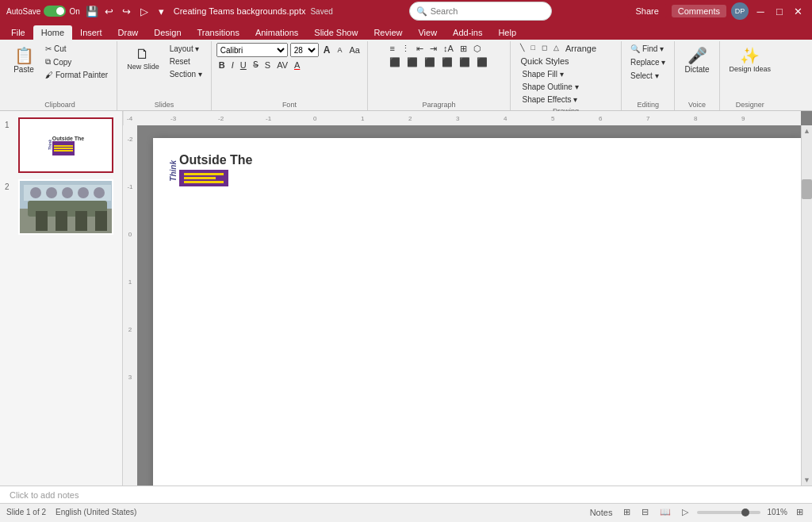  What do you see at coordinates (447, 62) in the screenshot?
I see `justify-button: ⬛` at bounding box center [447, 62].